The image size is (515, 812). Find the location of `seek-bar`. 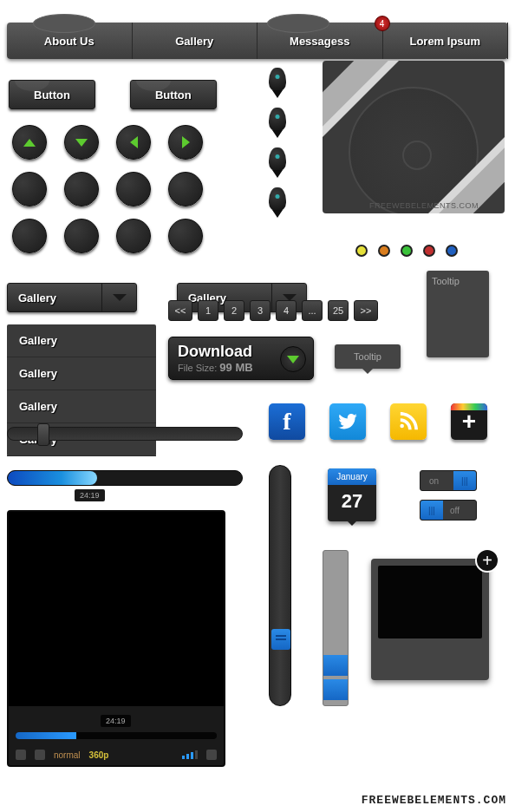

seek-bar is located at coordinates (116, 736).